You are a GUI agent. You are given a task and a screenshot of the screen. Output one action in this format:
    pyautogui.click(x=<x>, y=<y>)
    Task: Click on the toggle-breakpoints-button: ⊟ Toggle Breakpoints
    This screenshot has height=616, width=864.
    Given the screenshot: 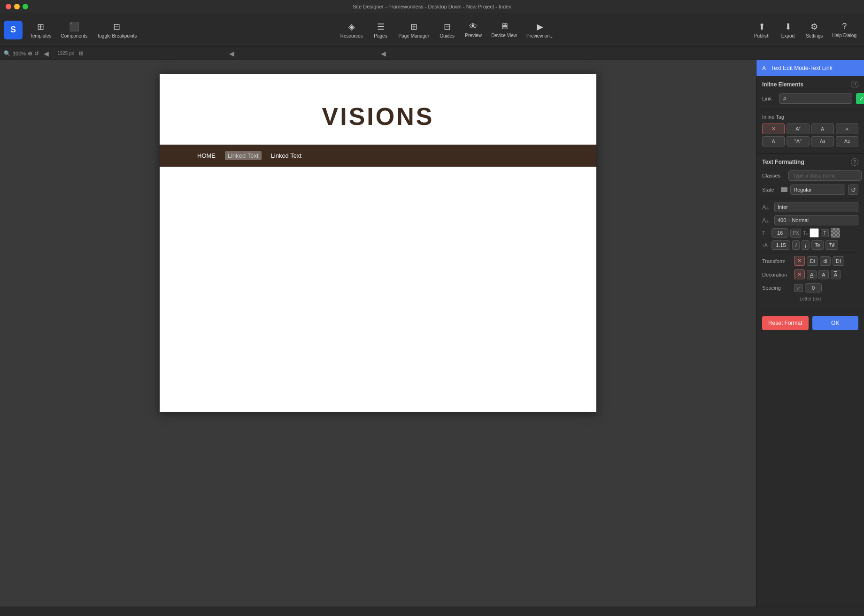 What is the action you would take?
    pyautogui.click(x=116, y=30)
    